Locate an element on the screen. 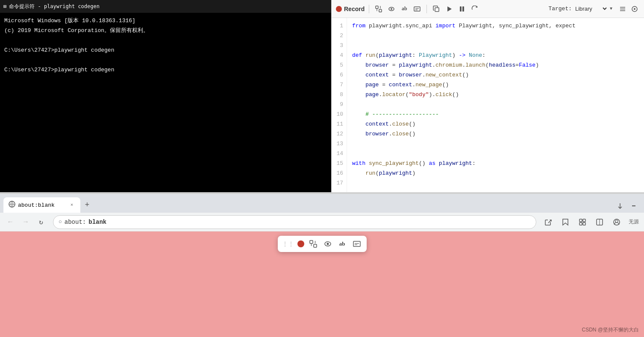 This screenshot has height=337, width=644. eye-icon is located at coordinates (391, 9).